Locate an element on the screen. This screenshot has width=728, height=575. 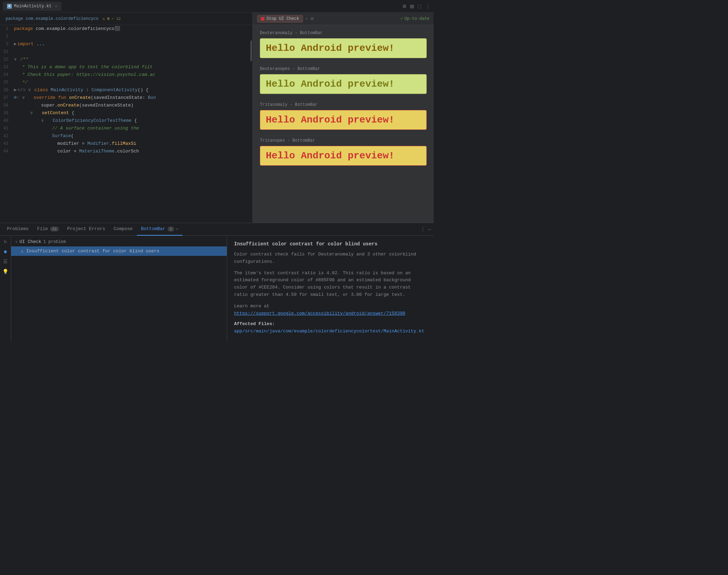
deuteranopes-section: Deuteranopes - BottomBar Hello Android p… is located at coordinates (343, 80).